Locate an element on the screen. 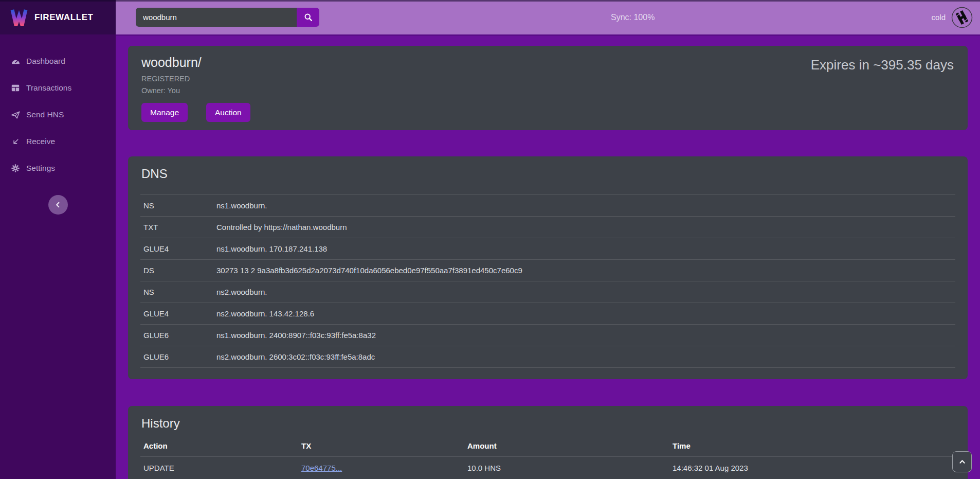  dns-record-type: TXT is located at coordinates (177, 227).